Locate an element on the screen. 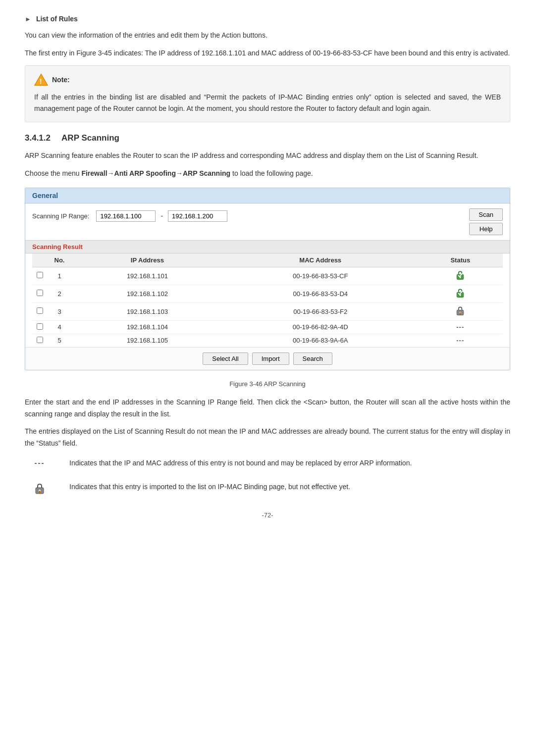 This screenshot has height=756, width=535. row-no: 3 is located at coordinates (59, 311).